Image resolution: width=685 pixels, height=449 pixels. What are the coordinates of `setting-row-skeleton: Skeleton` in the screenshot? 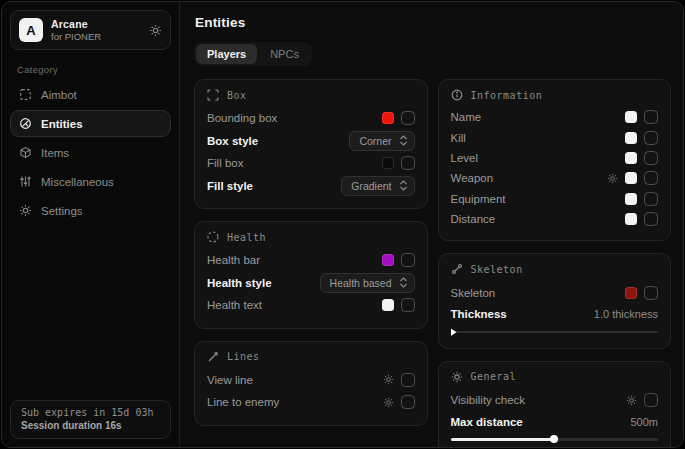 It's located at (555, 292).